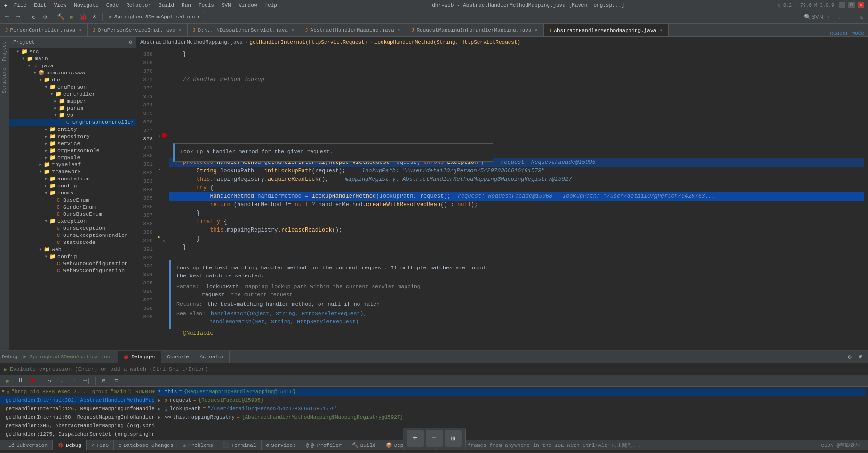 The width and height of the screenshot is (868, 453). Describe the element at coordinates (72, 270) in the screenshot. I see `tree-webmvcconfiguration: C WebMvcConfiguration` at that location.